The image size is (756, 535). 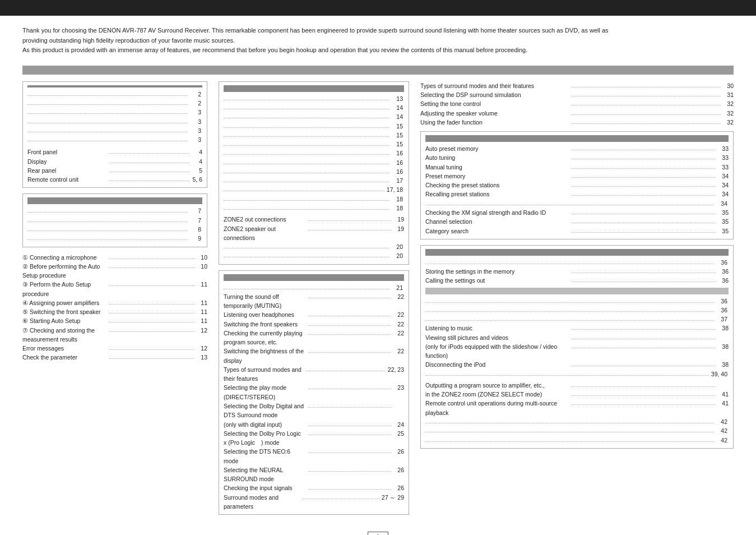 I want to click on toc-call-settings: Calling the settings out 36, so click(x=577, y=280).